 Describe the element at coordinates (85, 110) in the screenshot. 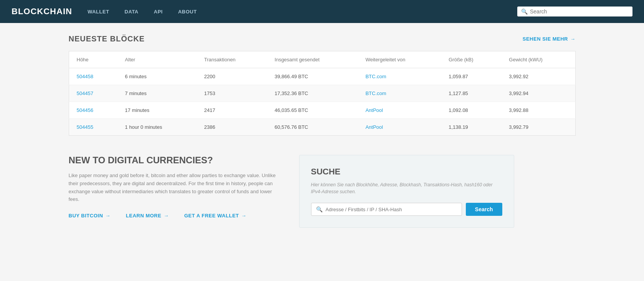

I see `height-link: 504456` at that location.